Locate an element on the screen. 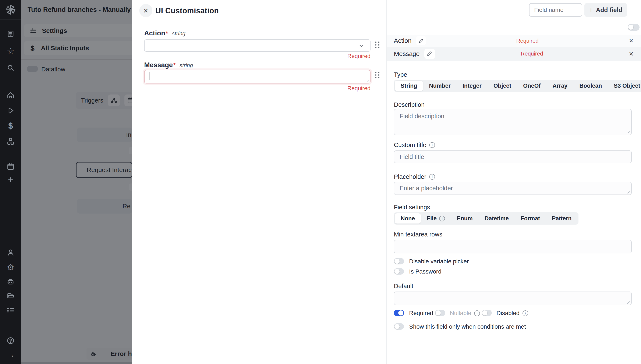  placeholder-label-row: Placeholder i is located at coordinates (414, 177).